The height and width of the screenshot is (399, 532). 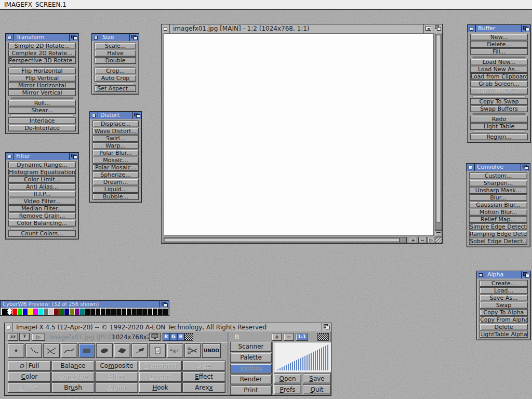 What do you see at coordinates (42, 85) in the screenshot?
I see `mirror-horizontal-button: Mirror Horizontal` at bounding box center [42, 85].